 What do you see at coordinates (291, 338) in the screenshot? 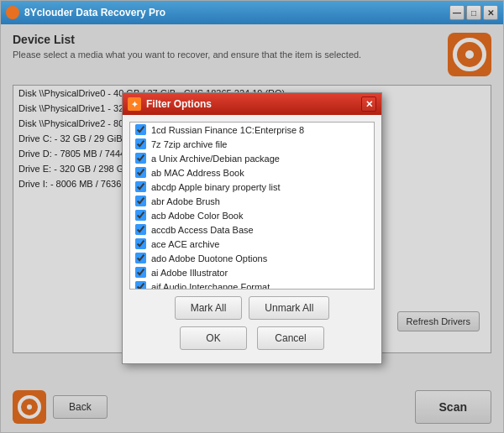
I see `cancel-button: Cancel` at bounding box center [291, 338].